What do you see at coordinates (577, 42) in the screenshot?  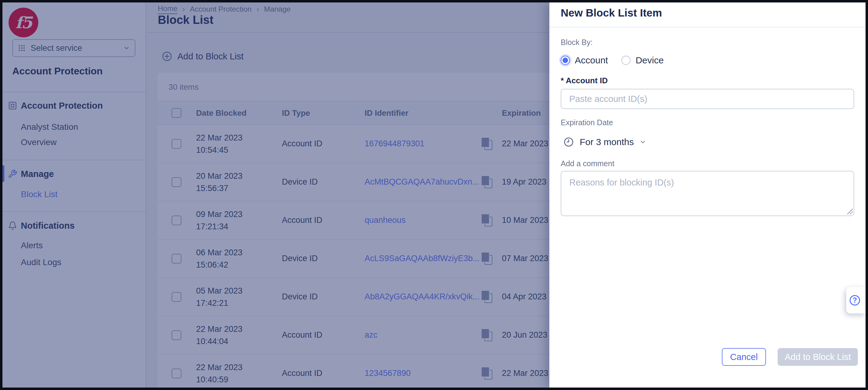 I see `block-by-label: Block By:` at bounding box center [577, 42].